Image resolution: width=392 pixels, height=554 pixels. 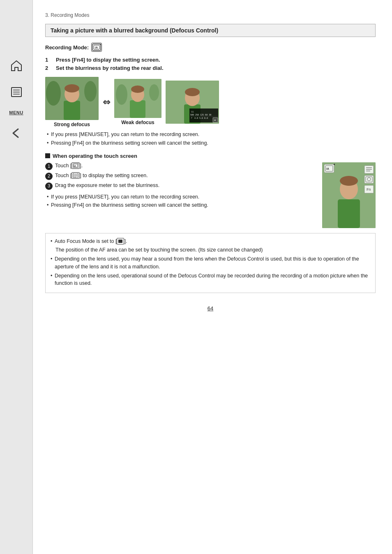 What do you see at coordinates (182, 197) in the screenshot?
I see `touch-sub-note-1: If you press [MENU/SET], you can return …` at bounding box center [182, 197].